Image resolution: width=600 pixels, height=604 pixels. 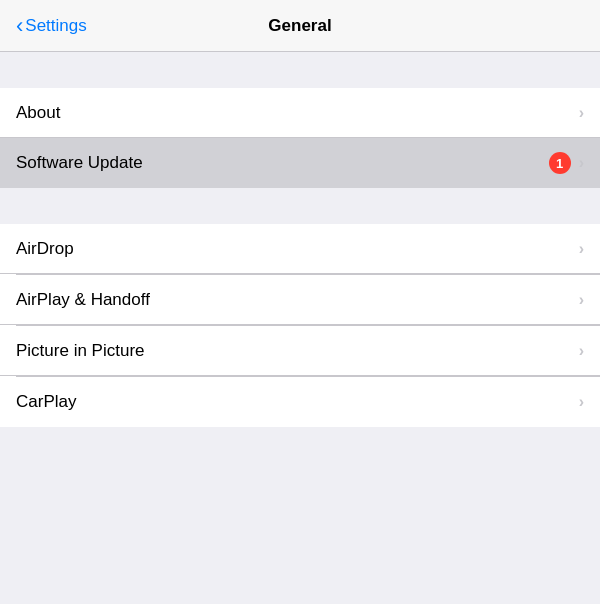 What do you see at coordinates (300, 206) in the screenshot?
I see `section-gap-middle` at bounding box center [300, 206].